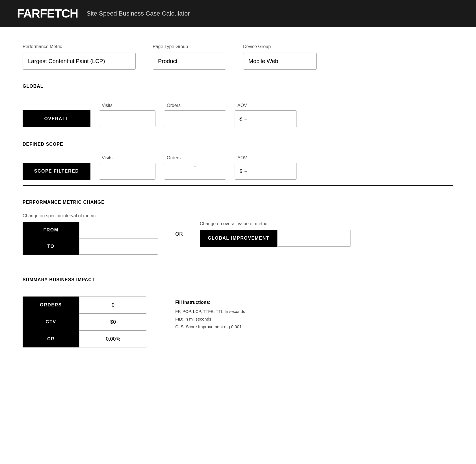 The height and width of the screenshot is (464, 476). I want to click on performance-metric-group: Performance Metric, so click(79, 57).